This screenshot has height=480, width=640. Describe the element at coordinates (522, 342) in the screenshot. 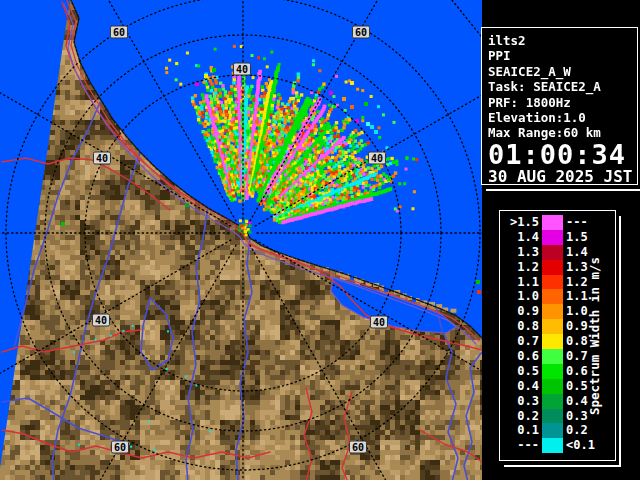

I see `legend-left-label: 0.7` at that location.